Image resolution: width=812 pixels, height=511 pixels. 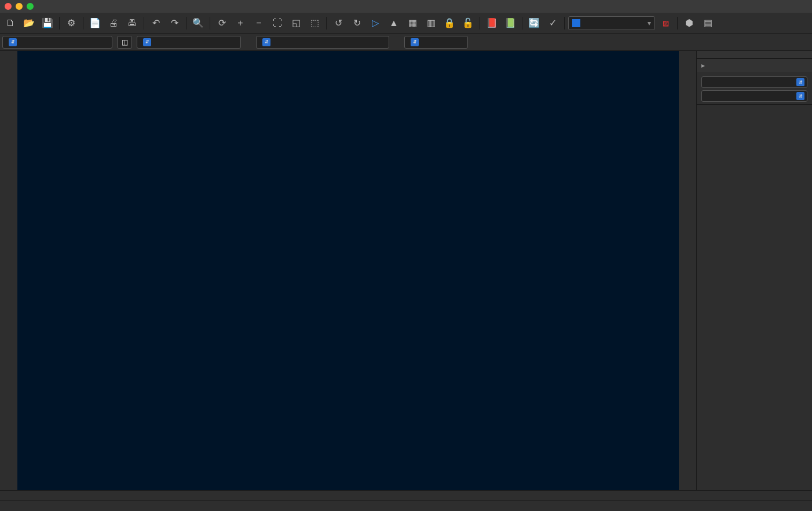 What do you see at coordinates (240, 23) in the screenshot?
I see `zoom-in-icon: +` at bounding box center [240, 23].